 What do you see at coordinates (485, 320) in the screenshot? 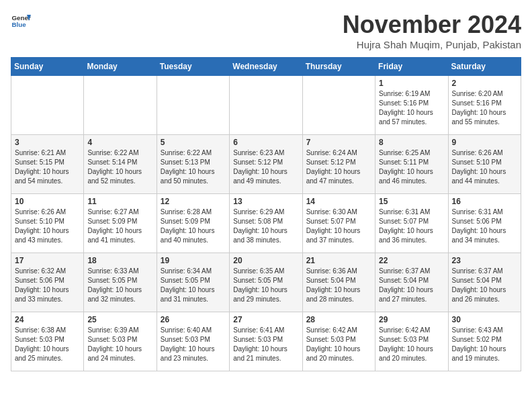
I see `day-number: 30` at bounding box center [485, 320].